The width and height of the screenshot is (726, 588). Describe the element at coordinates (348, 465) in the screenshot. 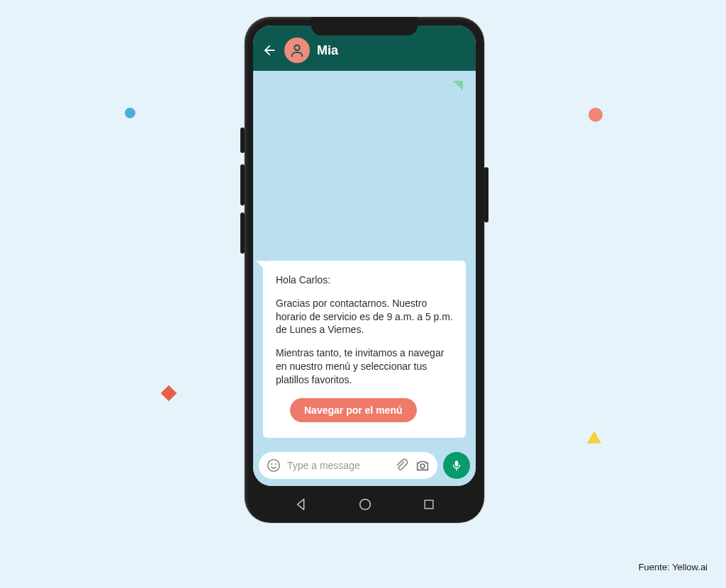

I see `message-input: Type a message` at that location.